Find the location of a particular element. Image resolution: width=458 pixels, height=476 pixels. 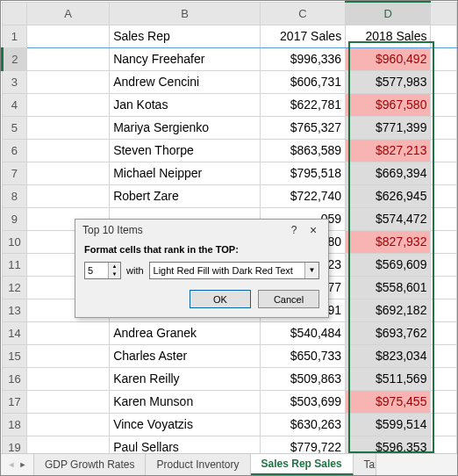

cell-2018: $569,609 is located at coordinates (388, 264).